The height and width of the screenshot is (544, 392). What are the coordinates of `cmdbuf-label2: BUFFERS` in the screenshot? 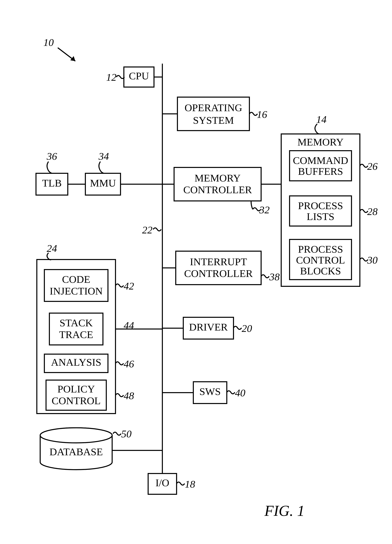 It's located at (321, 171).